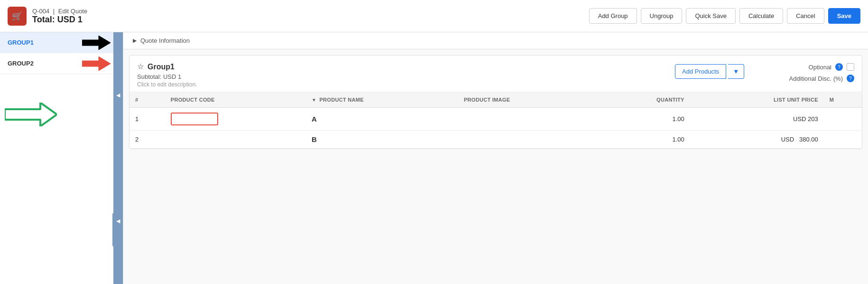 The image size is (868, 284). Describe the element at coordinates (527, 100) in the screenshot. I see `col-product-image: PRODUCT IMAGE` at that location.